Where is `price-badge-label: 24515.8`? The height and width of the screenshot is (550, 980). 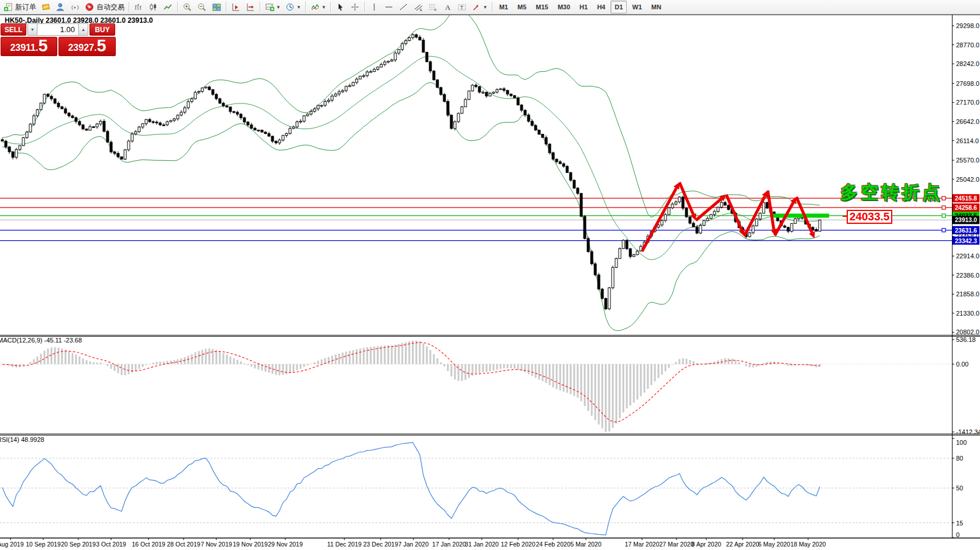
price-badge-label: 24515.8 is located at coordinates (966, 198).